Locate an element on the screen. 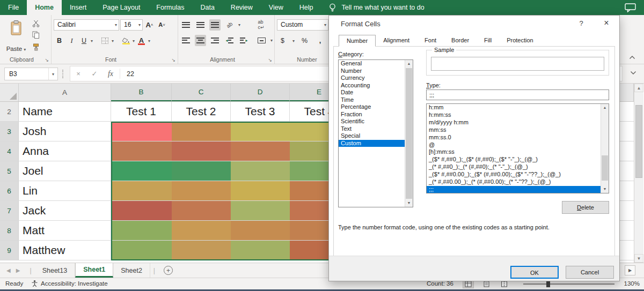  type-option-8: _(* #,##0_);_(* (#,##0);_(* "-"_);_(@_) is located at coordinates (514, 167).